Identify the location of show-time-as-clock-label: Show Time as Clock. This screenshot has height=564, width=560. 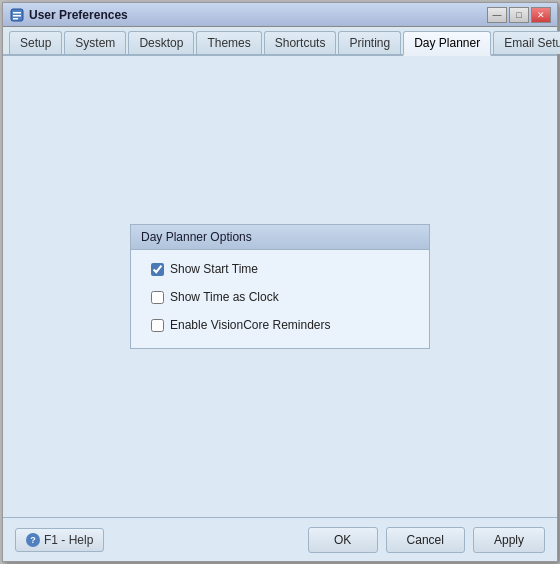
(224, 297).